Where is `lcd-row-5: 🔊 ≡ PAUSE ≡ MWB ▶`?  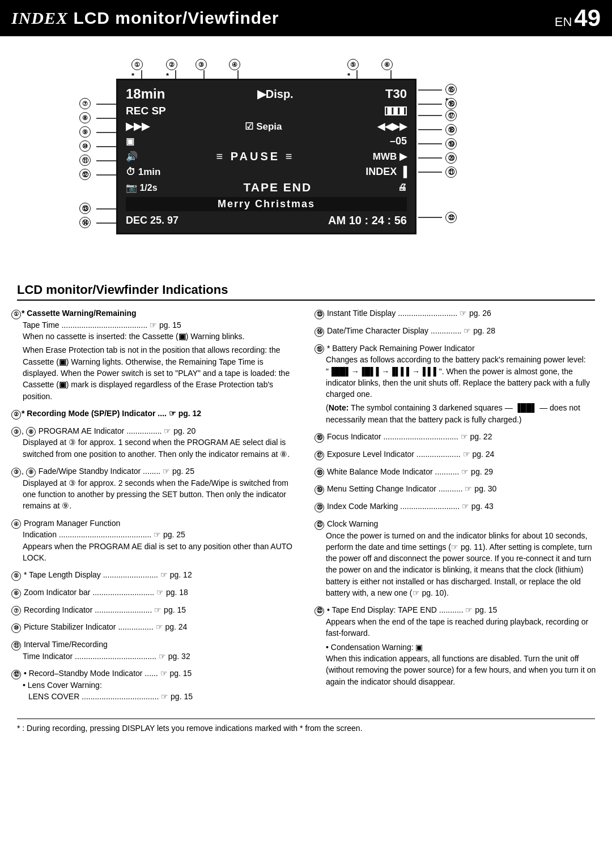 lcd-row-5: 🔊 ≡ PAUSE ≡ MWB ▶ is located at coordinates (266, 156).